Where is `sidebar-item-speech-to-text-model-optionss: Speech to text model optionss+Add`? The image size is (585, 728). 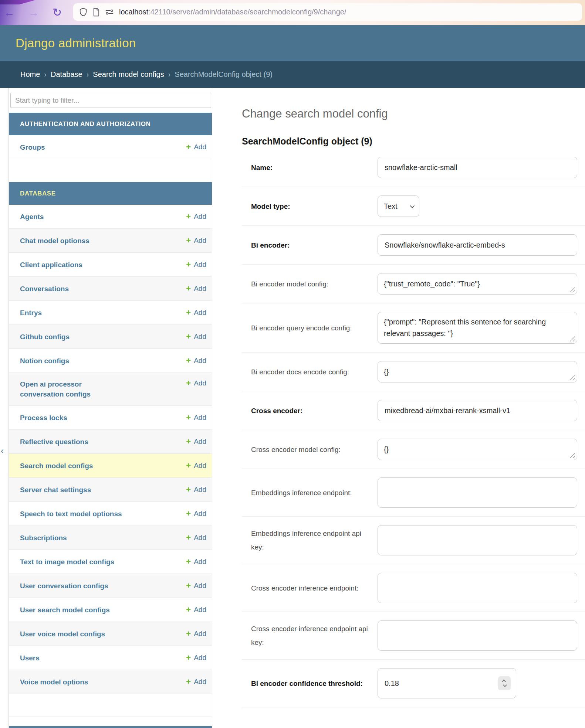 sidebar-item-speech-to-text-model-optionss: Speech to text model optionss+Add is located at coordinates (110, 514).